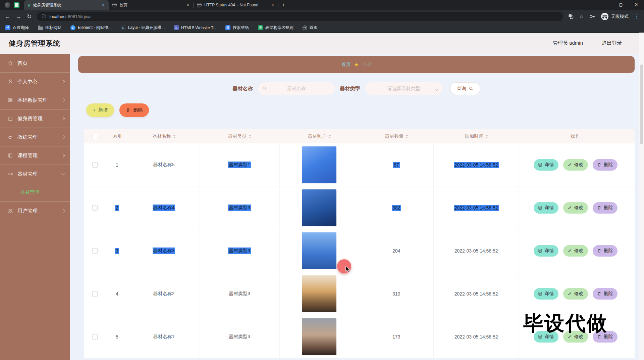  Describe the element at coordinates (146, 28) in the screenshot. I see `bookmark-label: Layui - 经典开源模...` at that location.